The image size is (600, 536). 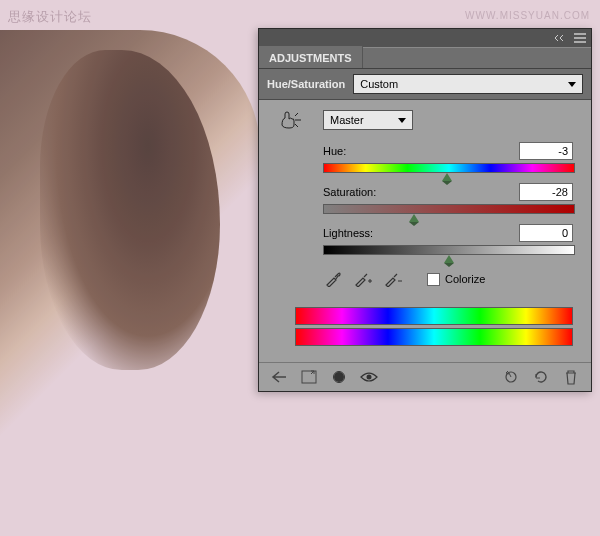 What do you see at coordinates (571, 377) in the screenshot?
I see `trash-icon` at bounding box center [571, 377].